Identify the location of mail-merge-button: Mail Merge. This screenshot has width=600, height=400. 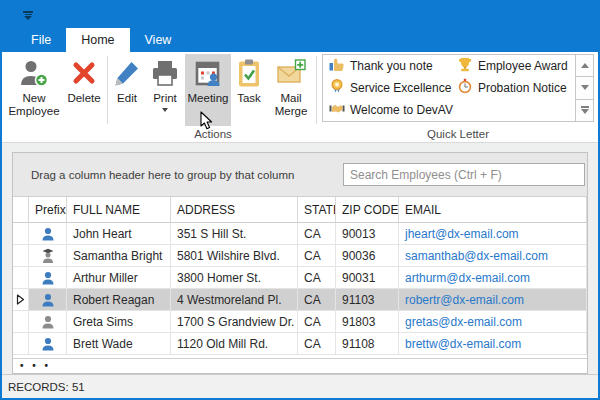
(291, 90).